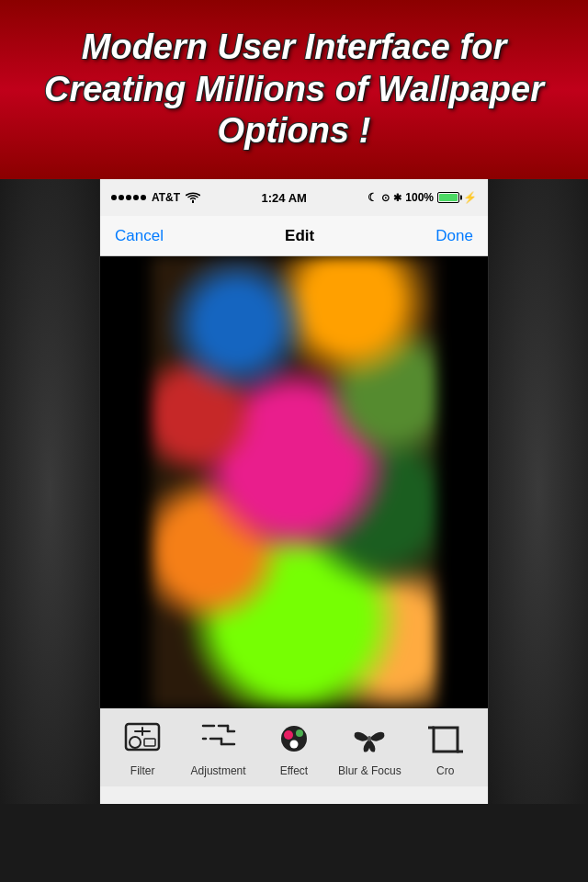 The height and width of the screenshot is (882, 588). I want to click on adjustment-label: Adjustment, so click(219, 771).